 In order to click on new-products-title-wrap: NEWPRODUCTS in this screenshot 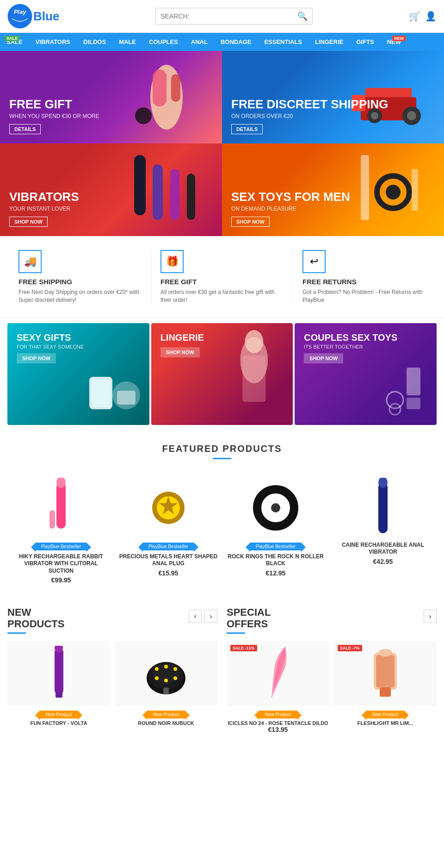, I will do `click(36, 624)`.